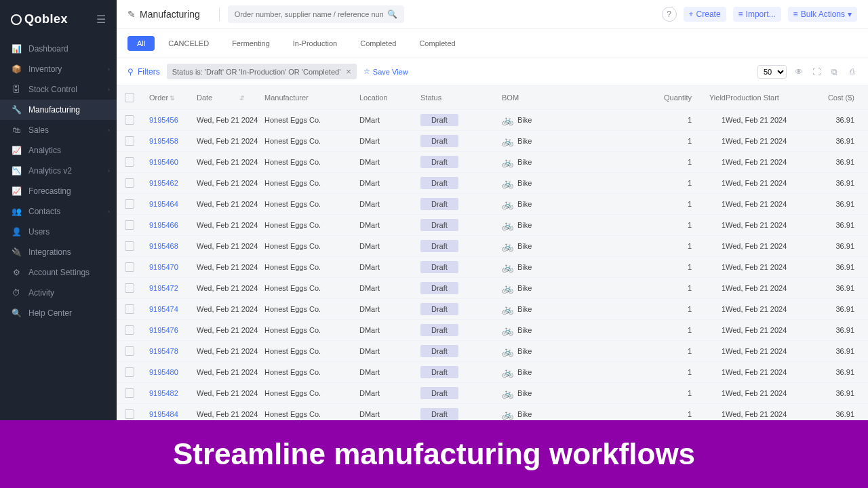 The height and width of the screenshot is (488, 868). I want to click on sidebar-item-activity: ⏱Activity, so click(58, 293).